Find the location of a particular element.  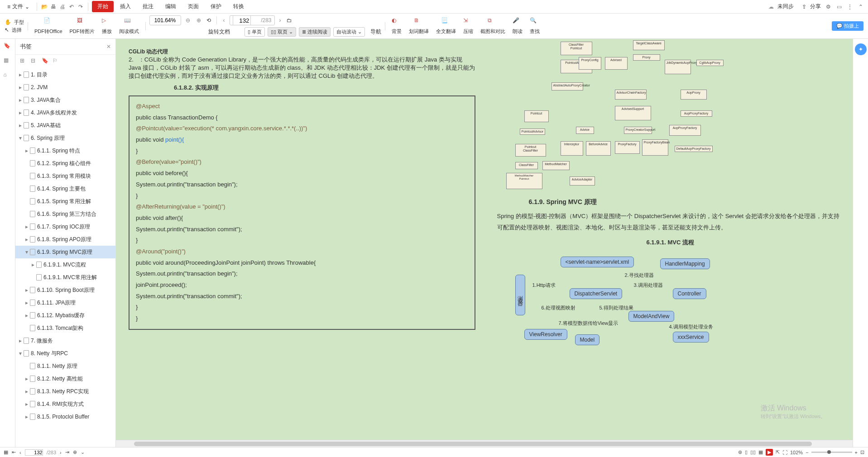

zoom-input is located at coordinates (165, 20).